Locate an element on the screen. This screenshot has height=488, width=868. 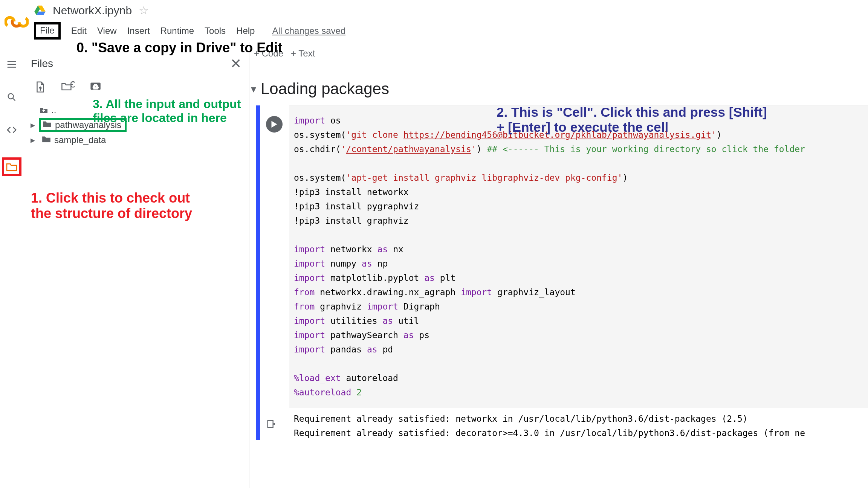
tree-folder-sample-data: ▸ sample_data is located at coordinates (136, 140).